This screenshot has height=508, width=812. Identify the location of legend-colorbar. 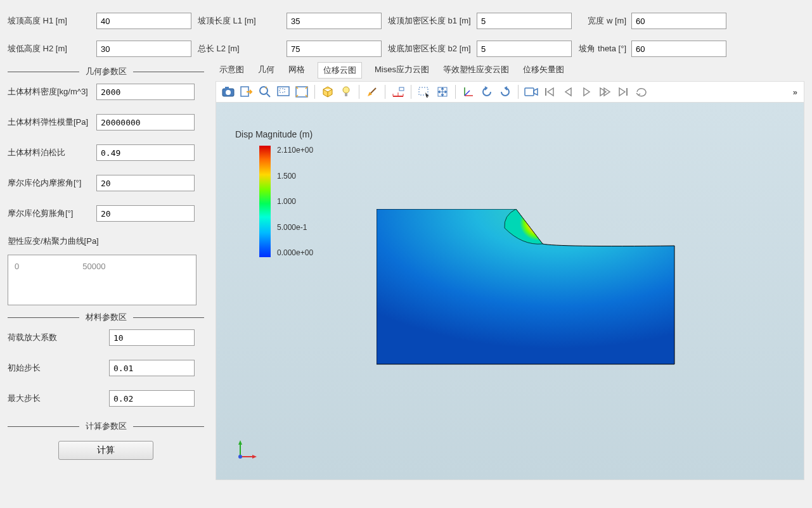
(265, 201).